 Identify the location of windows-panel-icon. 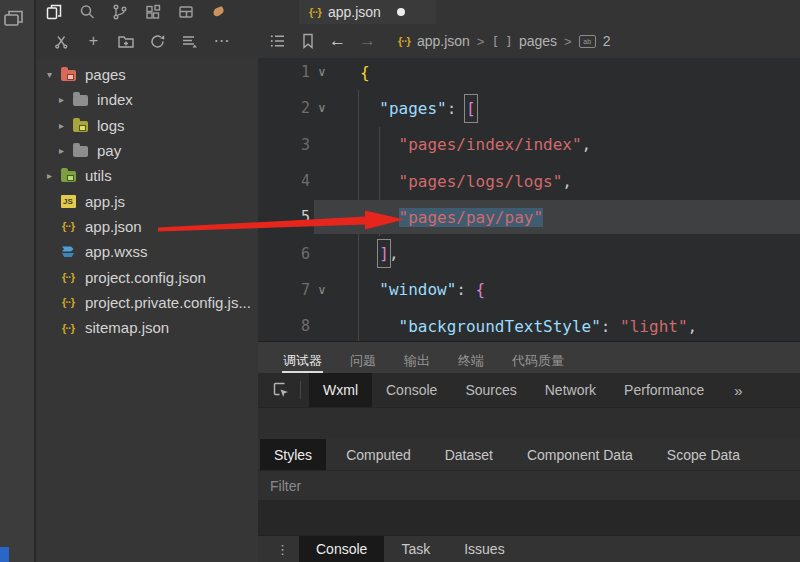
(17, 19).